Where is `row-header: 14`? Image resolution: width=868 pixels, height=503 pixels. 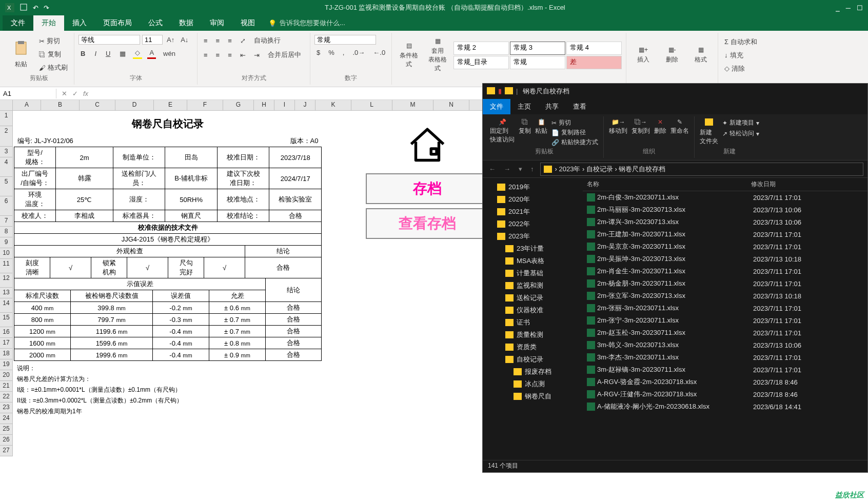
row-header: 14 is located at coordinates (6, 306).